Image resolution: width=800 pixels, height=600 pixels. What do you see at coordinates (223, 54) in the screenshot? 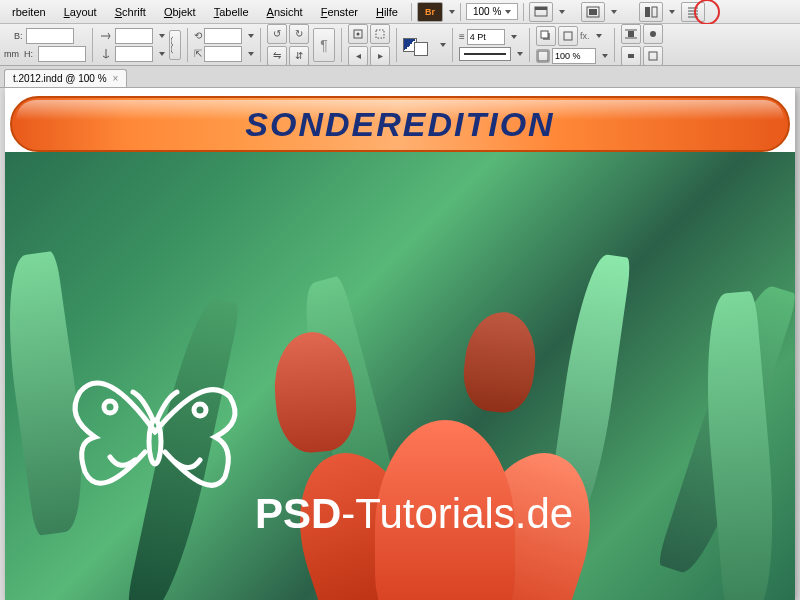
I see `shear-field` at bounding box center [223, 54].